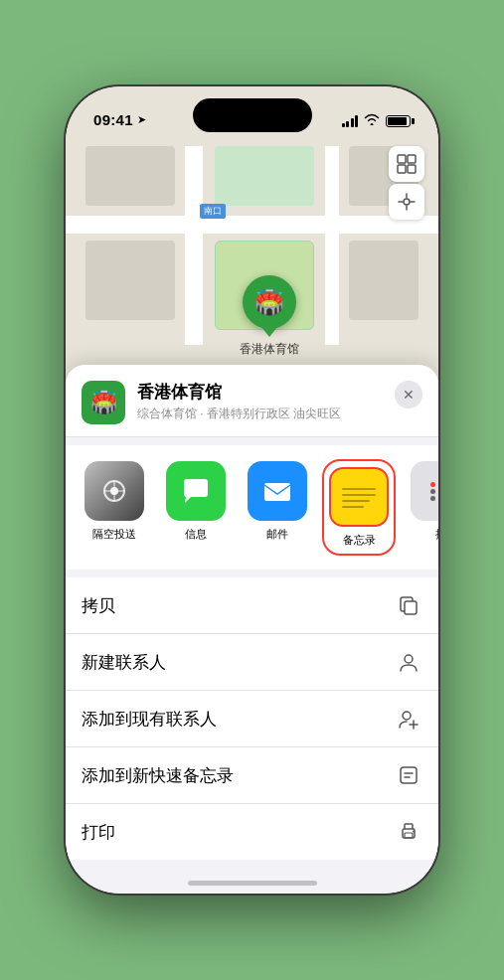 This screenshot has height=980, width=504. Describe the element at coordinates (372, 121) in the screenshot. I see `wifi-icon` at that location.